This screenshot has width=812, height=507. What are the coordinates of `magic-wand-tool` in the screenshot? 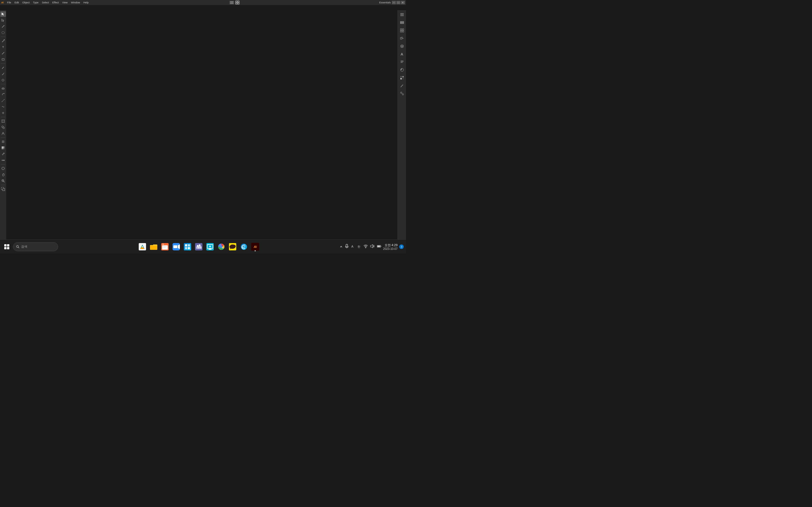 It's located at (3, 26).